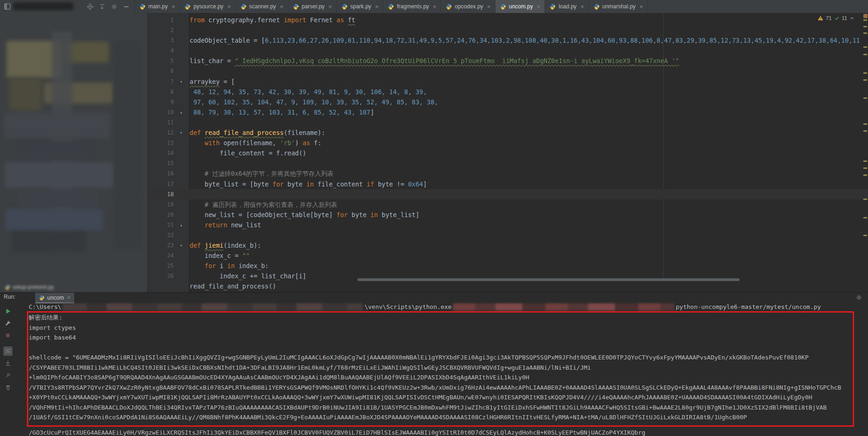 The width and height of the screenshot is (868, 436). I want to click on tab-load.py: load.py✕, so click(567, 6).